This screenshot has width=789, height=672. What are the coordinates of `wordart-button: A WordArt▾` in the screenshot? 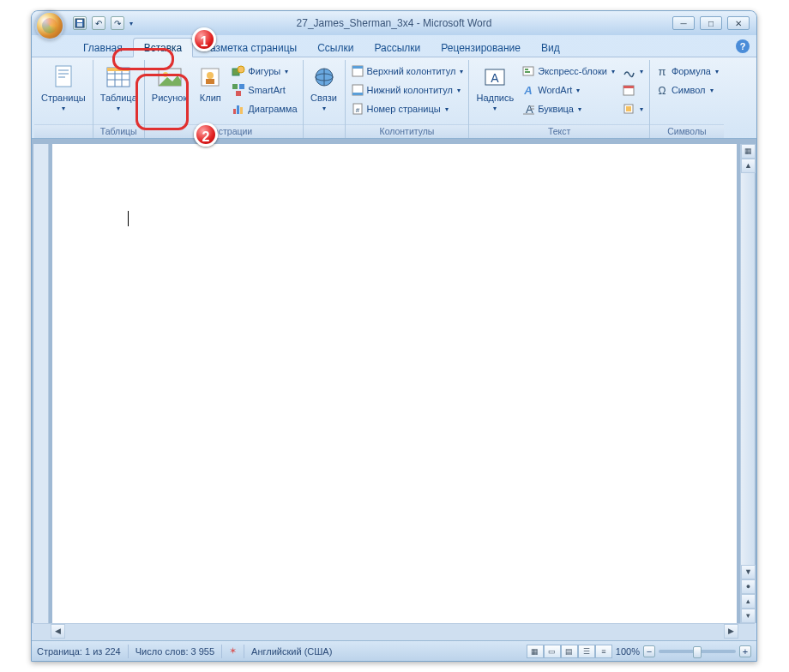 It's located at (568, 90).